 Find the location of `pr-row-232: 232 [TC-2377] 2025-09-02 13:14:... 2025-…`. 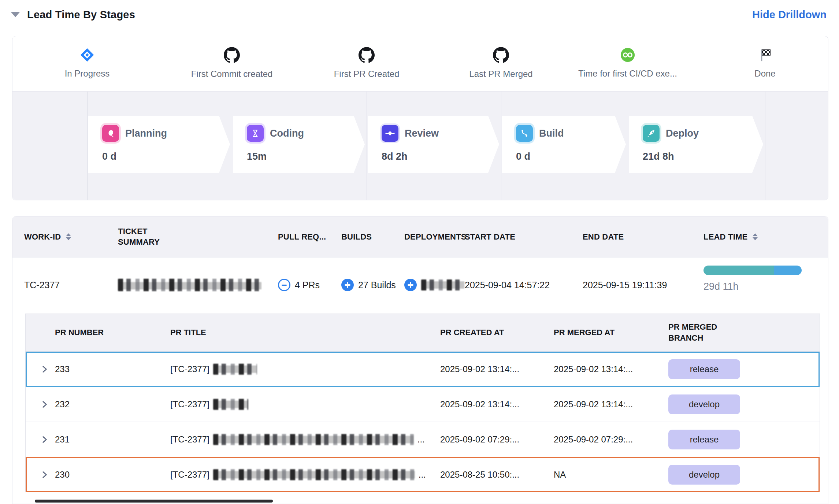

pr-row-232: 232 [TC-2377] 2025-09-02 13:14:... 2025-… is located at coordinates (423, 404).